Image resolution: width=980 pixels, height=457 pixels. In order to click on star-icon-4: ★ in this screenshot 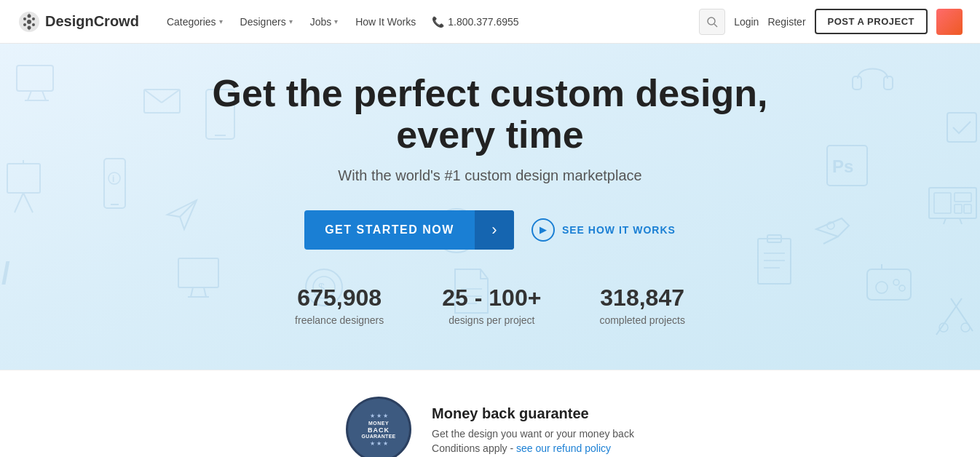, I will do `click(373, 444)`.